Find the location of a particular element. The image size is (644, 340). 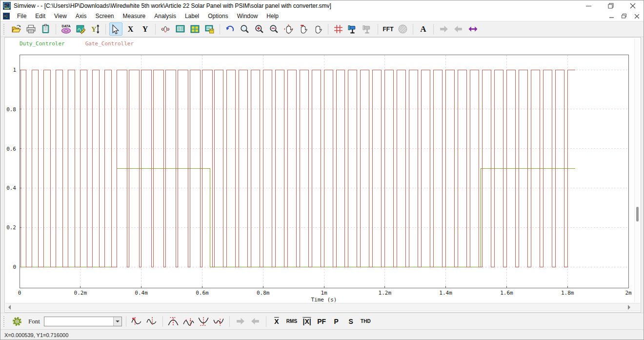

text-tool-button: A is located at coordinates (423, 29).